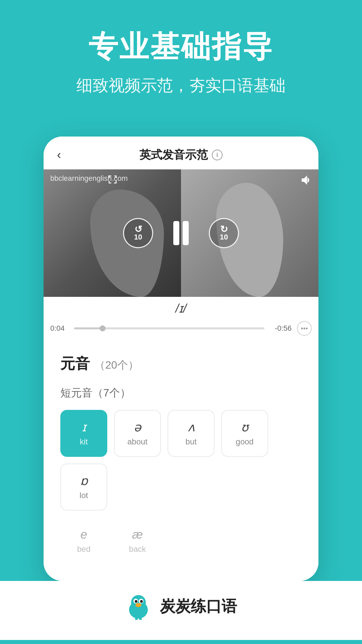 This screenshot has height=644, width=362. What do you see at coordinates (84, 433) in the screenshot?
I see `phoneme-card: ɪ kit` at bounding box center [84, 433].